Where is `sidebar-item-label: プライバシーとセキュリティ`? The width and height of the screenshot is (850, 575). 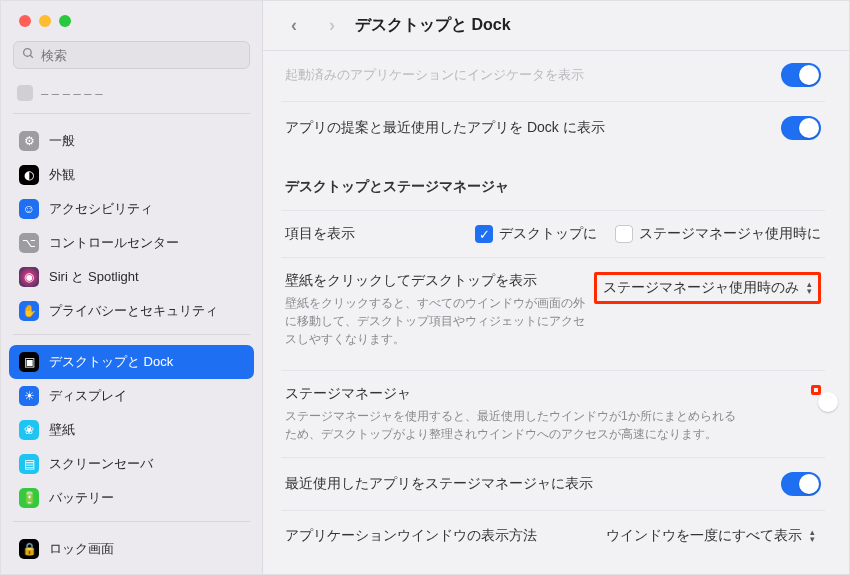 sidebar-item-label: プライバシーとセキュリティ is located at coordinates (134, 311).